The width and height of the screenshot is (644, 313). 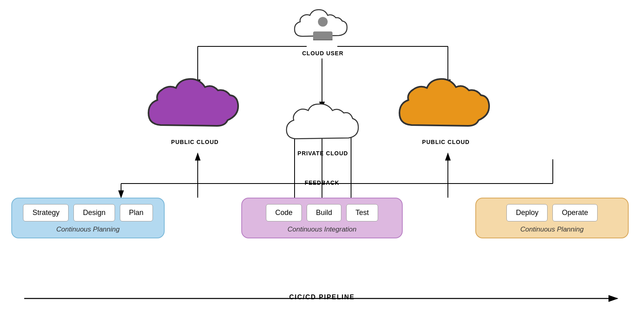 What do you see at coordinates (446, 142) in the screenshot?
I see `cloud-public-right-label: PUBLIC CLOUD` at bounding box center [446, 142].